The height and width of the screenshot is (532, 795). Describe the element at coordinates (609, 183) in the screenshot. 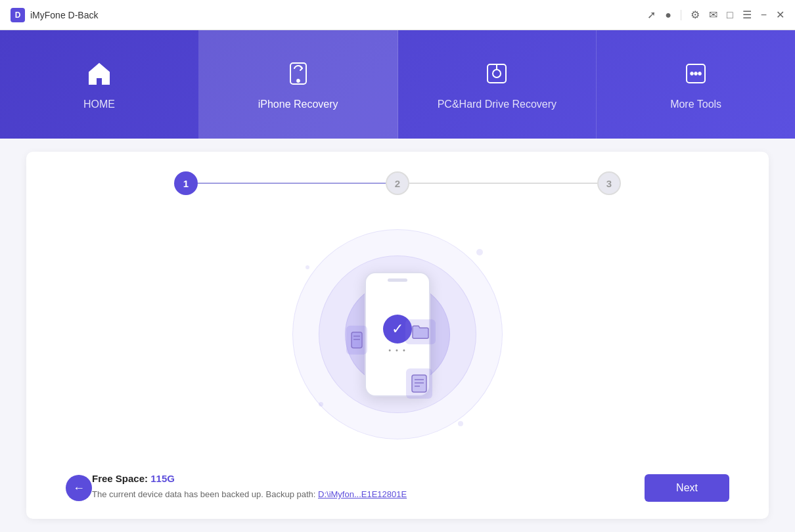

I see `step-3: 3` at that location.